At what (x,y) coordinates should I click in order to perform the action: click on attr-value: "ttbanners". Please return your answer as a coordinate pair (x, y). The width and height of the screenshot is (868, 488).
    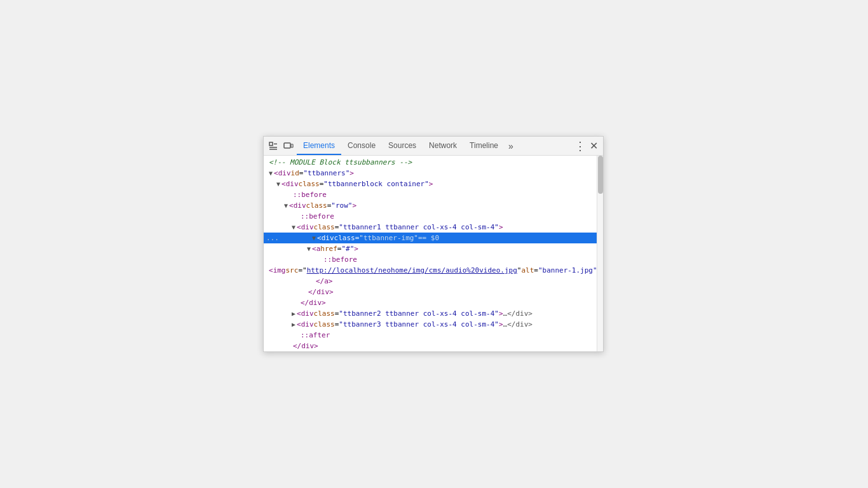
    Looking at the image, I should click on (327, 173).